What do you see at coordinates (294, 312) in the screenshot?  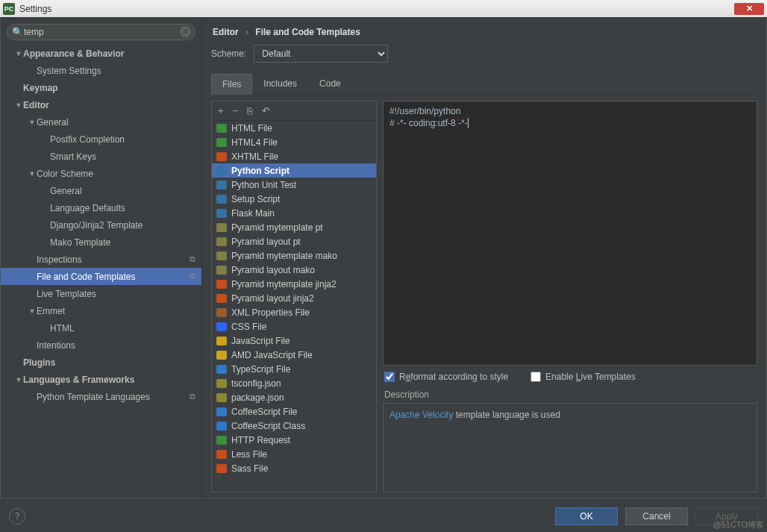 I see `template-item: XML Properties File` at bounding box center [294, 312].